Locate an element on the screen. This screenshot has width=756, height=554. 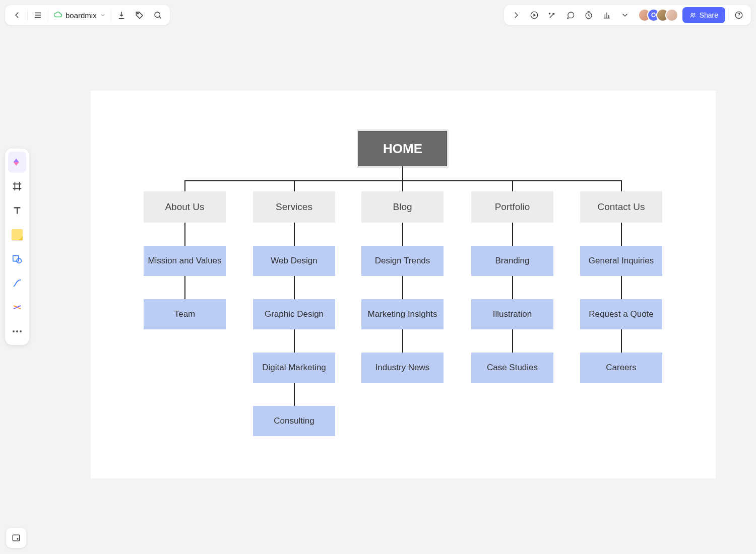
node-leaf: Digital Marketing is located at coordinates (294, 368).